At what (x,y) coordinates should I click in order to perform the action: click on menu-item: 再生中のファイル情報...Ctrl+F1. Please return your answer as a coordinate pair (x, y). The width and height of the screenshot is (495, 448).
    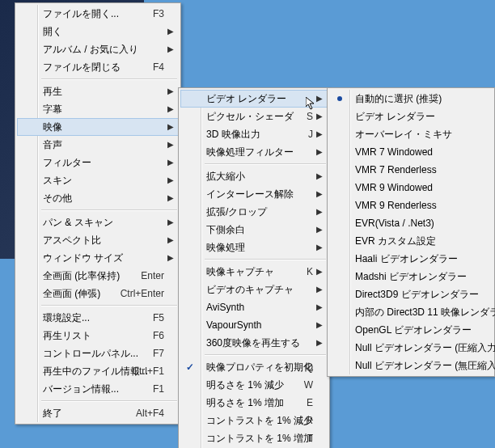
    Looking at the image, I should click on (98, 371).